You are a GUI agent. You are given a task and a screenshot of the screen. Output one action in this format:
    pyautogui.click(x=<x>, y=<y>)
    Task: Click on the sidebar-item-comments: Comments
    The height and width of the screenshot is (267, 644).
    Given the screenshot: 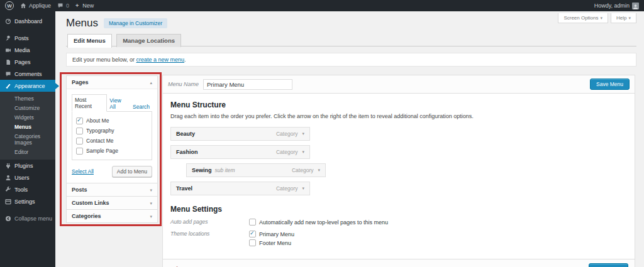 What is the action you would take?
    pyautogui.click(x=28, y=74)
    